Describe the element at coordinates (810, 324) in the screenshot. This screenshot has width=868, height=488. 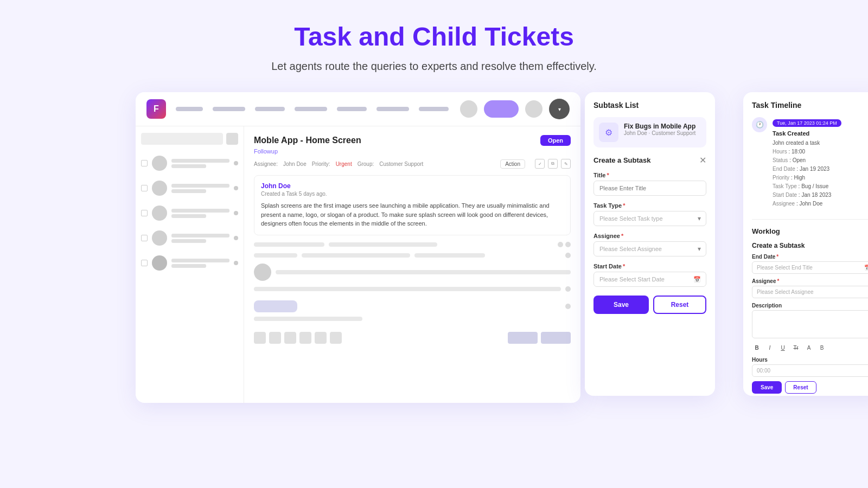
I see `worklog-description-input` at that location.